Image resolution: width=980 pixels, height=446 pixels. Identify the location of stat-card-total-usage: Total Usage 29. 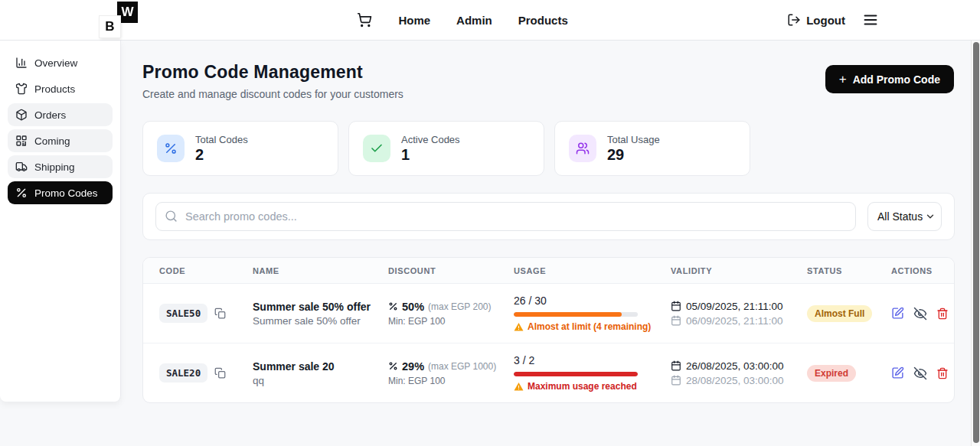
(652, 148).